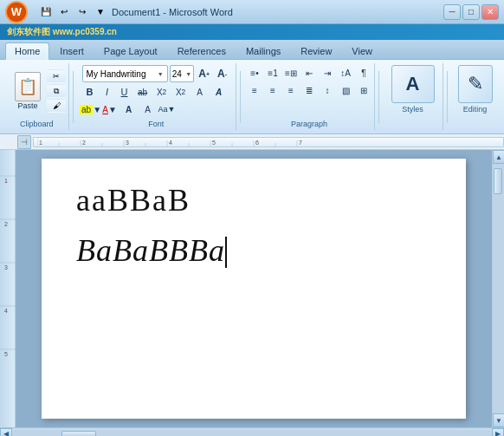 Image resolution: width=504 pixels, height=436 pixels. What do you see at coordinates (471, 12) in the screenshot?
I see `title-controls: ─ □ ✕` at bounding box center [471, 12].